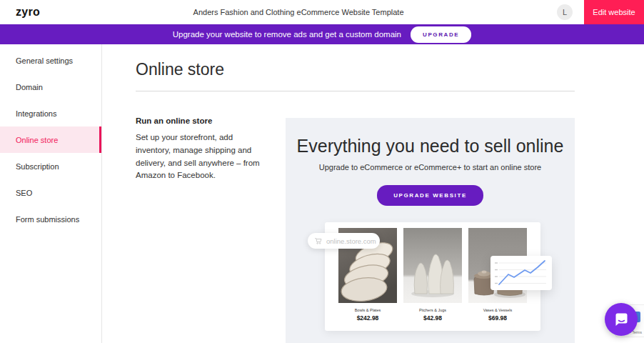 The image size is (644, 343). I want to click on chat-launcher-button, so click(621, 319).